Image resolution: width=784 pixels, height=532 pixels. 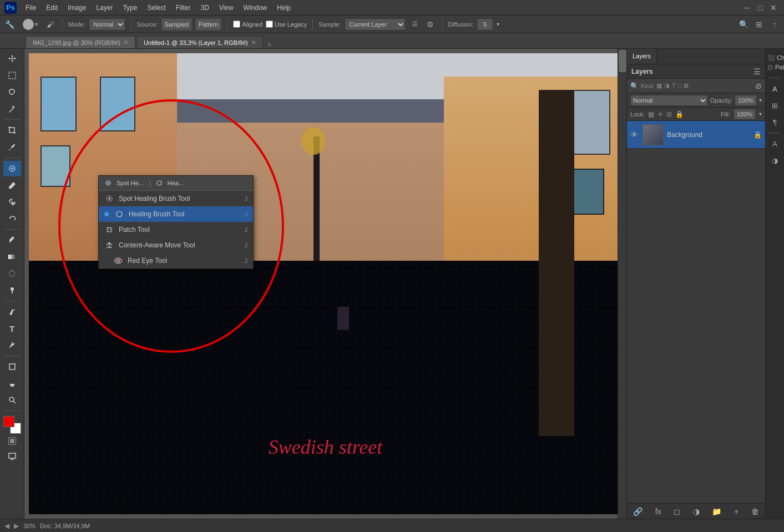 What do you see at coordinates (176, 199) in the screenshot?
I see `spot-healing-brush-item: Spot Healing Brush Tool J` at bounding box center [176, 199].